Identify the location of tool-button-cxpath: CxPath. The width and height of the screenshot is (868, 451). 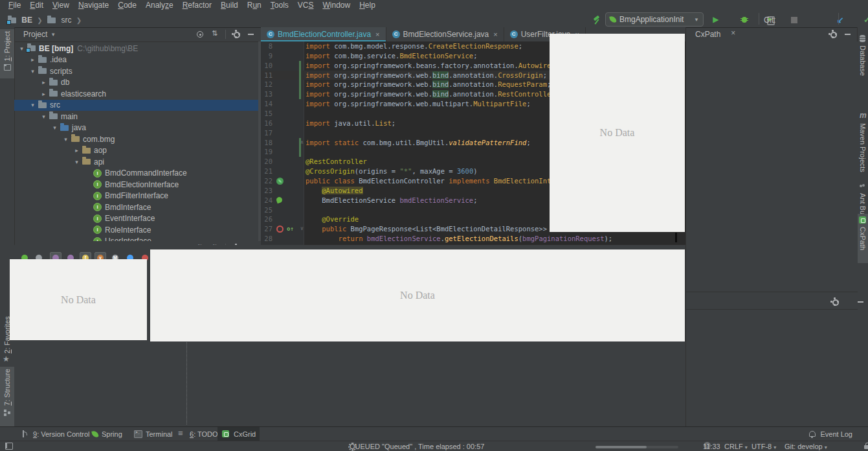
(863, 238).